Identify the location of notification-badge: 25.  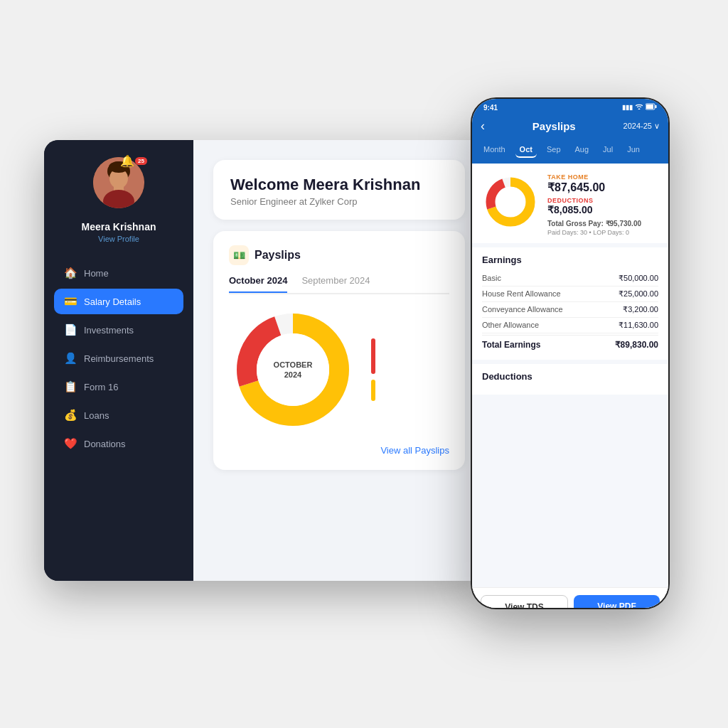
(141, 161).